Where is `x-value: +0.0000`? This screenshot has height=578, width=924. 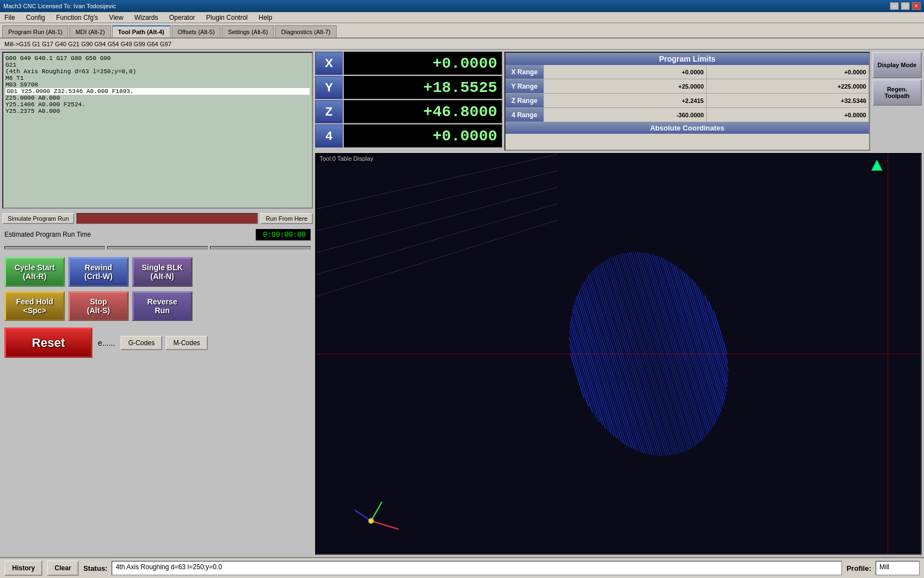 x-value: +0.0000 is located at coordinates (423, 63).